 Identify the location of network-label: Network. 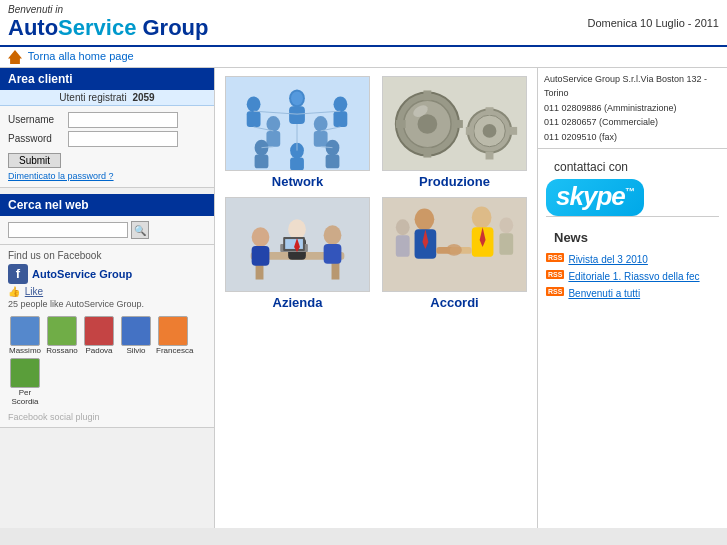
(298, 182).